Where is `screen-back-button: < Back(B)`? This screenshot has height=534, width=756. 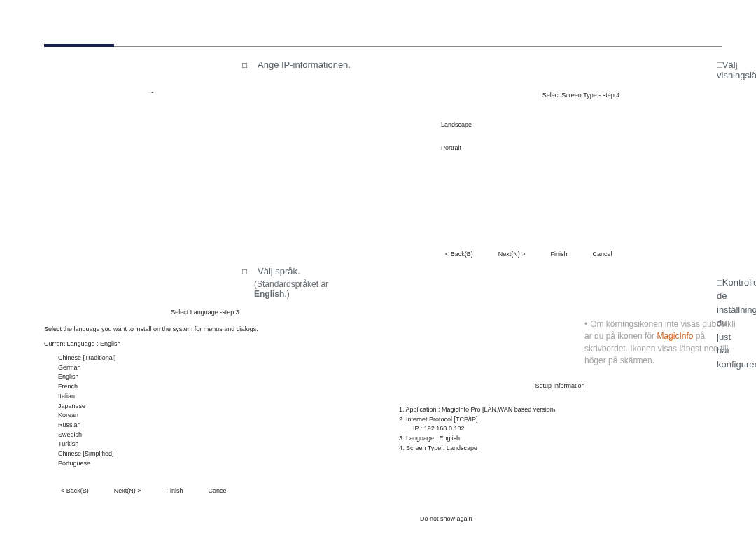
screen-back-button: < Back(B) is located at coordinates (459, 255).